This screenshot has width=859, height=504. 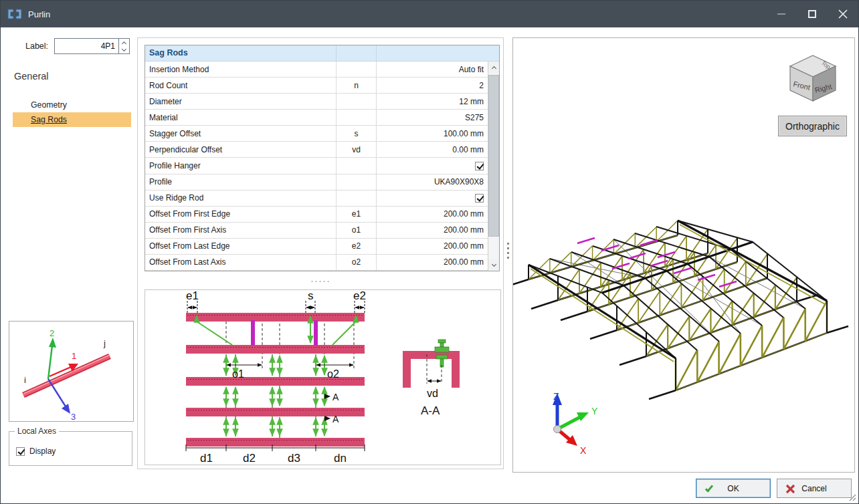 I want to click on property-symbol: n, so click(x=357, y=86).